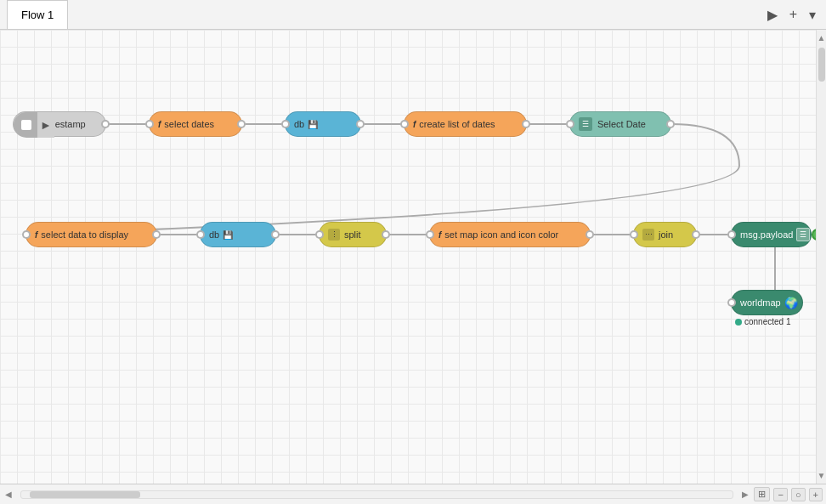 This screenshot has height=504, width=826. What do you see at coordinates (59, 124) in the screenshot?
I see `timestamp-node: ► timestamp` at bounding box center [59, 124].